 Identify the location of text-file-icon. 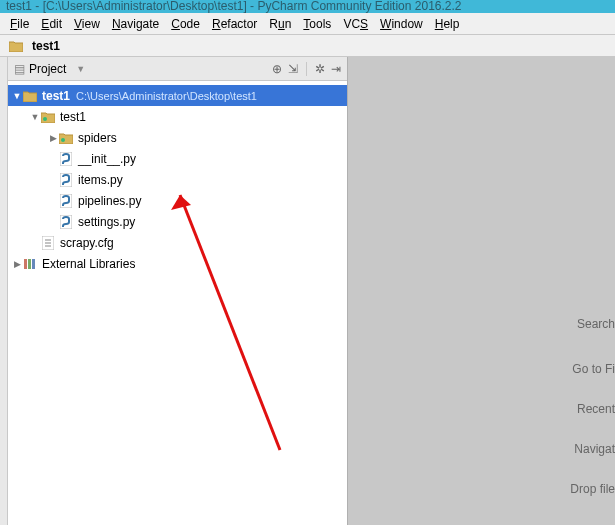
(48, 243).